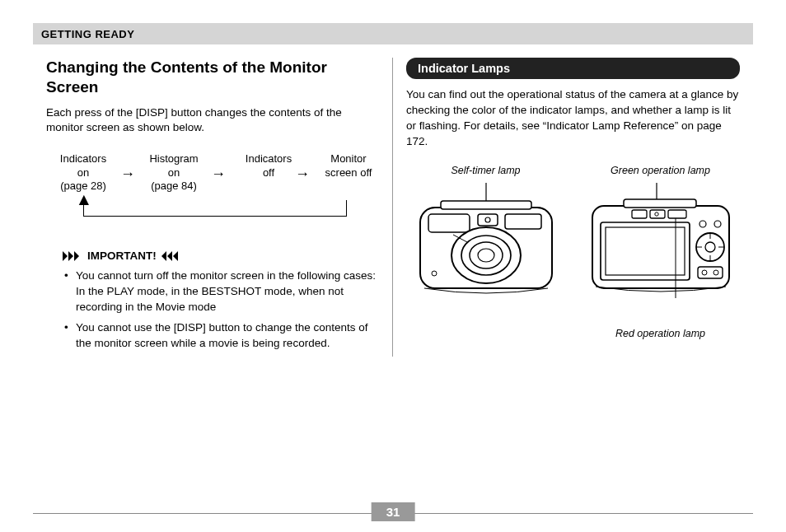 Image resolution: width=786 pixels, height=532 pixels. What do you see at coordinates (394, 512) in the screenshot?
I see `page-number: 31` at bounding box center [394, 512].